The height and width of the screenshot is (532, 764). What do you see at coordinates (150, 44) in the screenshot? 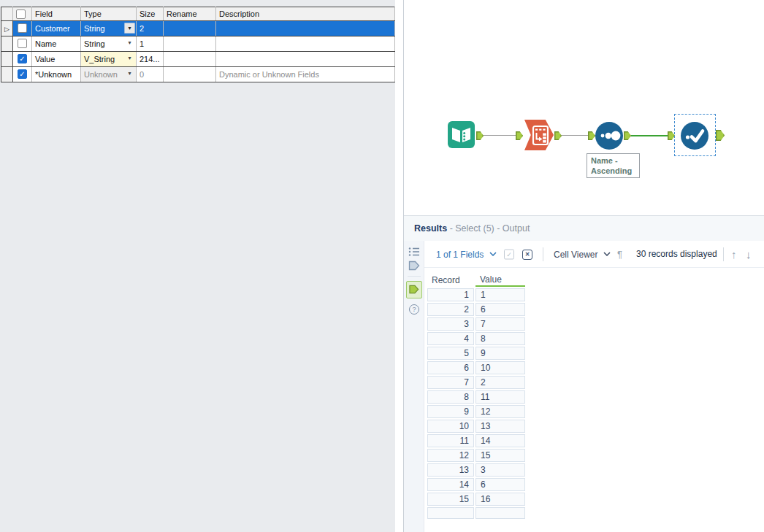
I see `field-size-cell: 1` at bounding box center [150, 44].